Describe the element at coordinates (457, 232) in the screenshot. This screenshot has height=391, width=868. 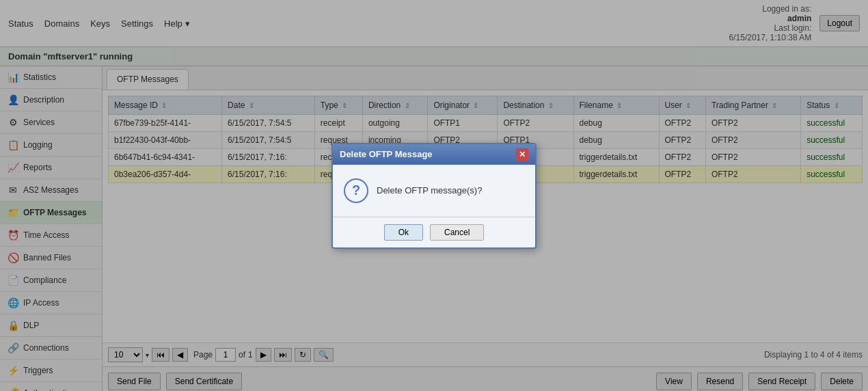
I see `modal-cancel-button: Cancel` at that location.